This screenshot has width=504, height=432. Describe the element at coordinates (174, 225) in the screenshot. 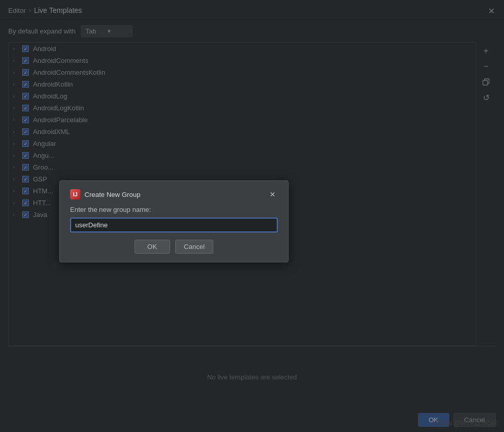

I see `group-name-input` at that location.